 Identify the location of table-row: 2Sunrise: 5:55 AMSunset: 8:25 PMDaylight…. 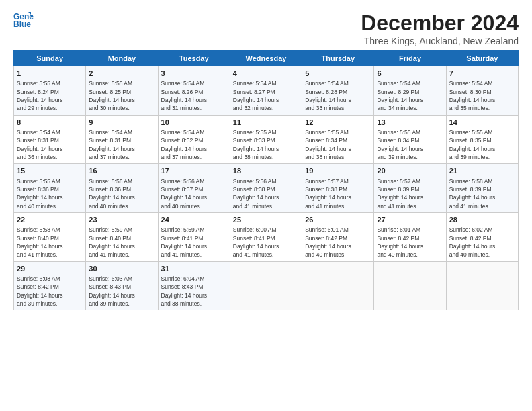
(122, 91).